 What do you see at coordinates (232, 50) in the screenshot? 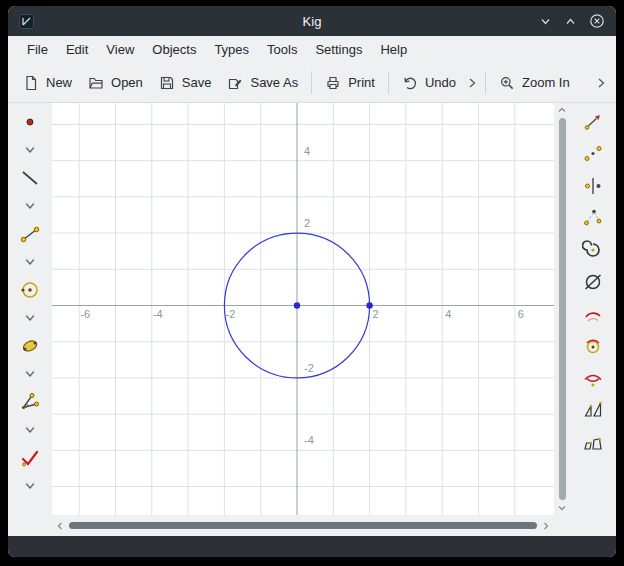
I see `menu-types: Types` at bounding box center [232, 50].